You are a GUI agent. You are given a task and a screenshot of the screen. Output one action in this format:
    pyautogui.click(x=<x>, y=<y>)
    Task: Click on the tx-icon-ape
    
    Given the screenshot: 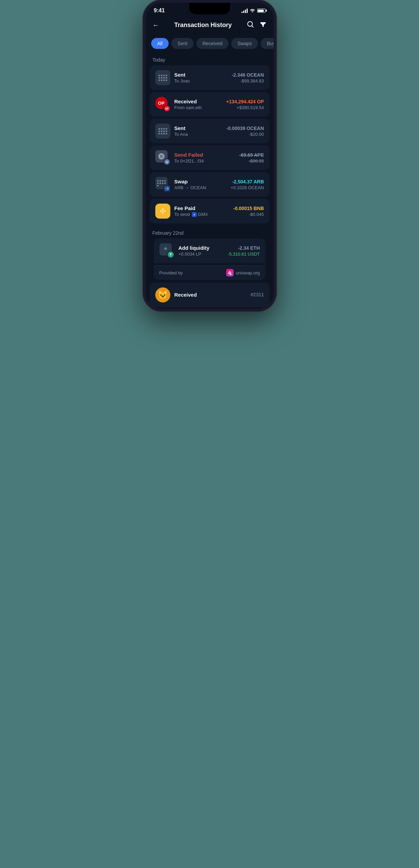 What is the action you would take?
    pyautogui.click(x=163, y=158)
    